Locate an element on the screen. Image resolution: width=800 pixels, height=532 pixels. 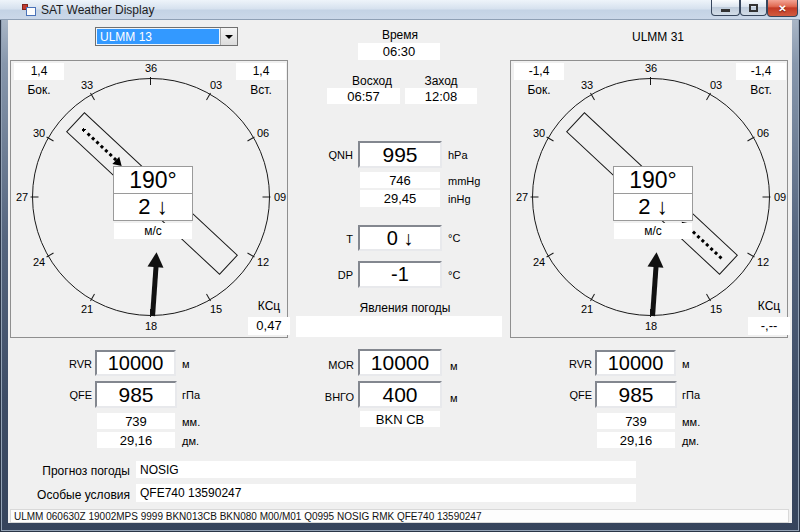
phenomena-field is located at coordinates (399, 326).